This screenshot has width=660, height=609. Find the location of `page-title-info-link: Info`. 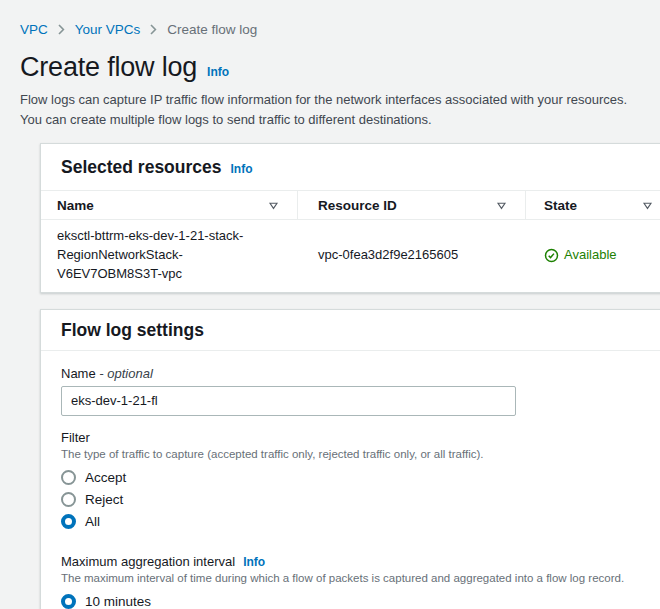

page-title-info-link: Info is located at coordinates (218, 72).